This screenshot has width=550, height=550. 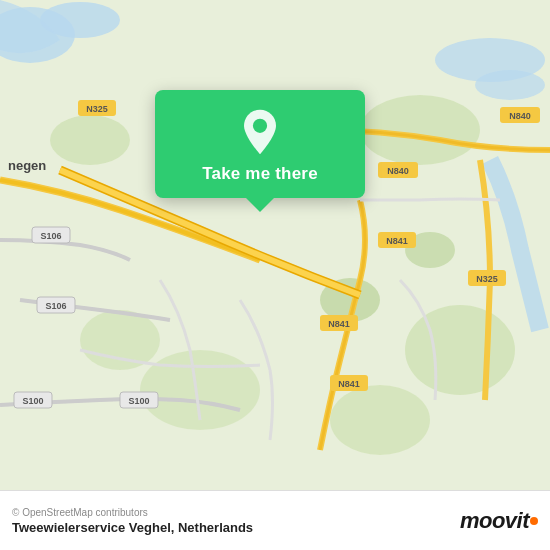 What do you see at coordinates (499, 521) in the screenshot?
I see `moovit-logo: moovit` at bounding box center [499, 521].